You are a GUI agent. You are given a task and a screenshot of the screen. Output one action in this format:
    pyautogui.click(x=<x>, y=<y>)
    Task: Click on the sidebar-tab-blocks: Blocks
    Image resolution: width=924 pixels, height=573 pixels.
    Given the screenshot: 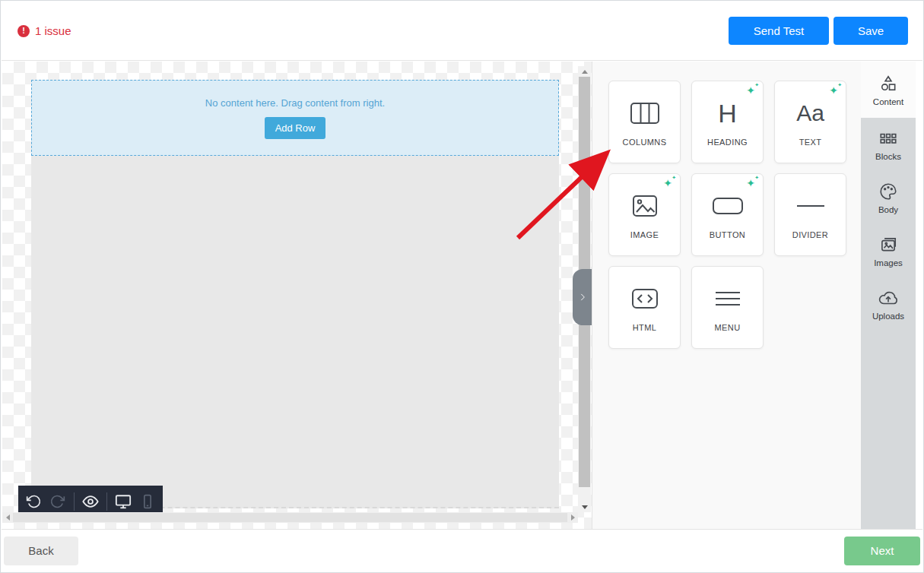 What is the action you would take?
    pyautogui.click(x=888, y=144)
    